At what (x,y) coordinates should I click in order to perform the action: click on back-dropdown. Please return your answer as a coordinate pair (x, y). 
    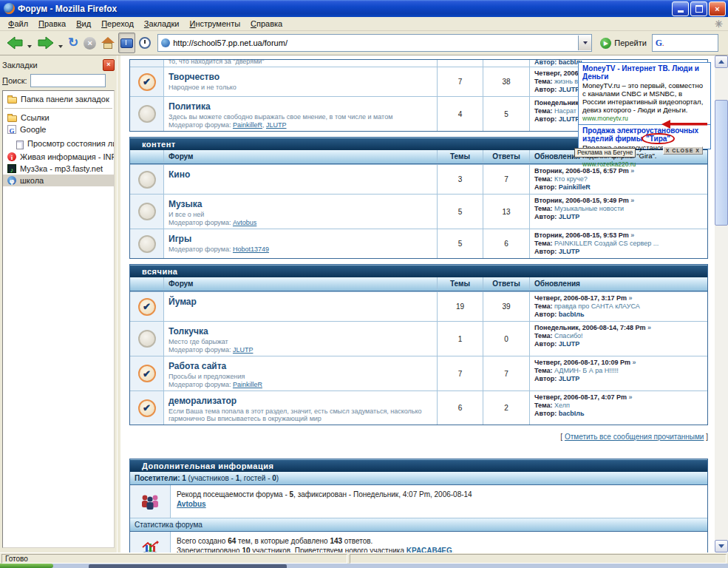
    Looking at the image, I should click on (30, 47).